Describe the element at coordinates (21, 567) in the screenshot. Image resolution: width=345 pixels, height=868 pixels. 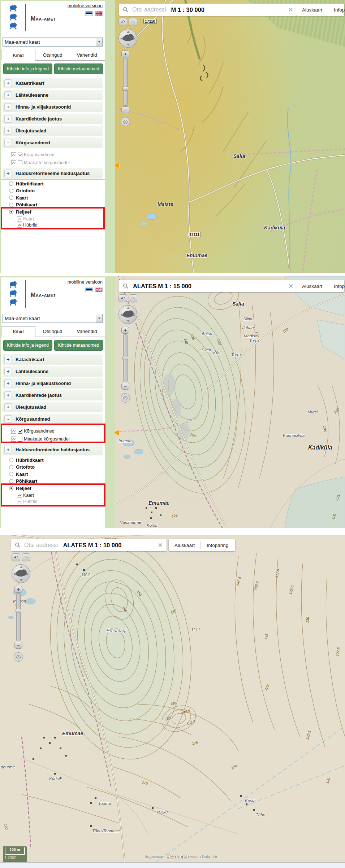
I see `pan-north-icon` at that location.